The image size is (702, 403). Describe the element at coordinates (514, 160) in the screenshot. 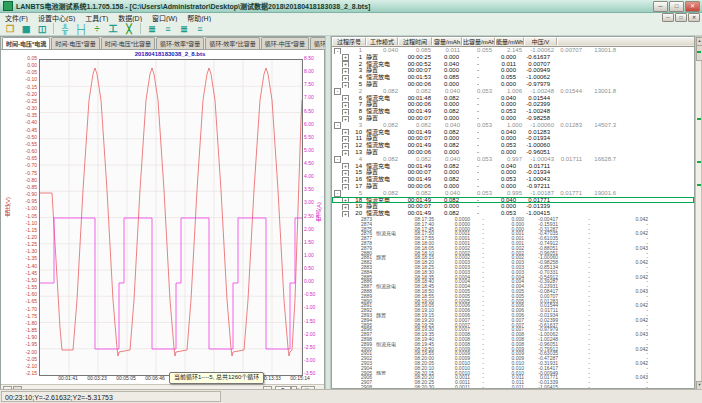

I see `cycle-summary-row: -40.0820.0820.0400.0530.997-1.000430.017…` at that location.